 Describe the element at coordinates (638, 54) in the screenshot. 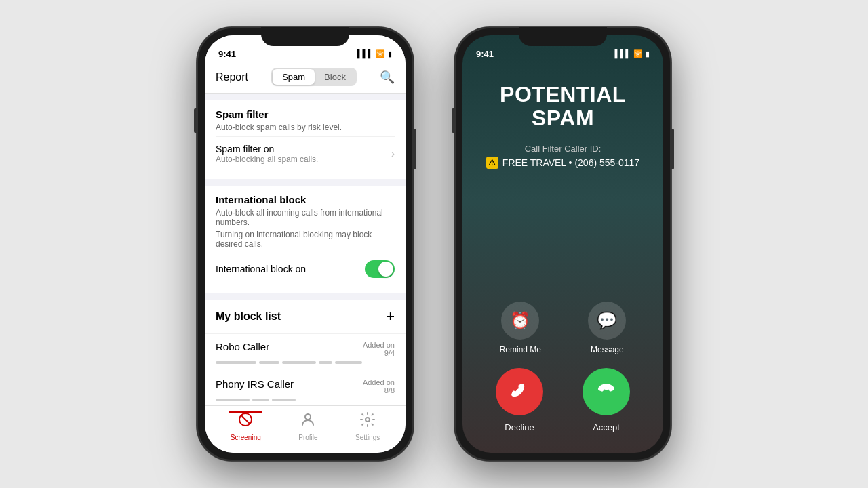

I see `wifi-icon-2: 🛜` at that location.